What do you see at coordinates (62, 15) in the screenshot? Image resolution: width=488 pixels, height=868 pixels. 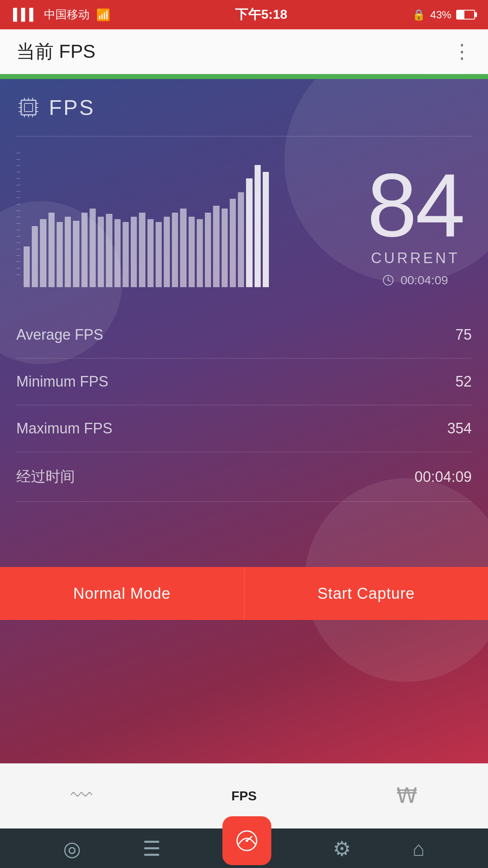 I see `status-left: ▌▌▌ 中国移动 📶` at bounding box center [62, 15].